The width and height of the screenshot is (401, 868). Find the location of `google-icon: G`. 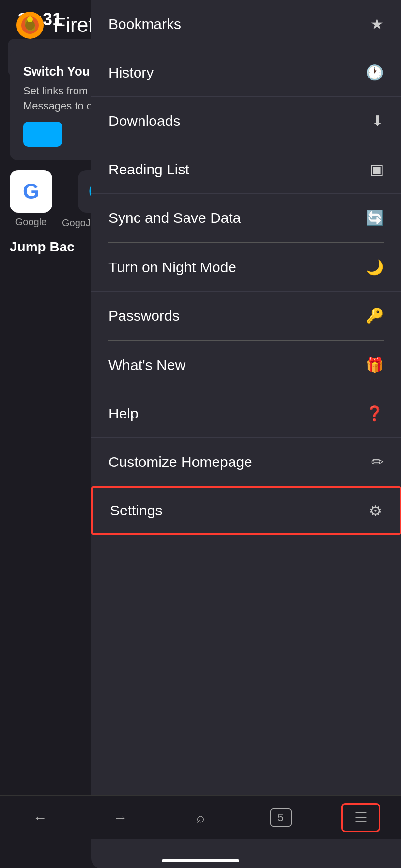

google-icon: G is located at coordinates (31, 191).